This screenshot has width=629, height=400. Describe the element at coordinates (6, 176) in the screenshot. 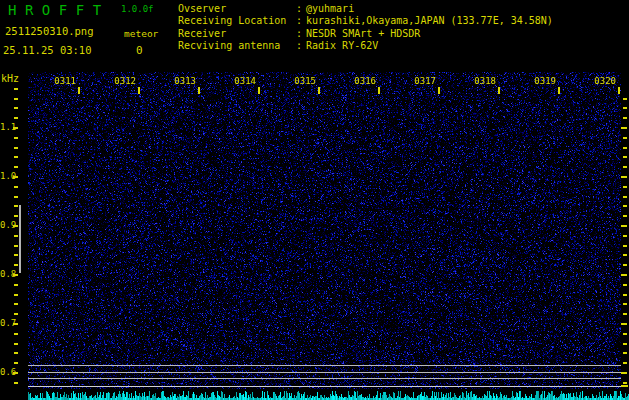

I see `freq-tick-label: 1.0` at that location.